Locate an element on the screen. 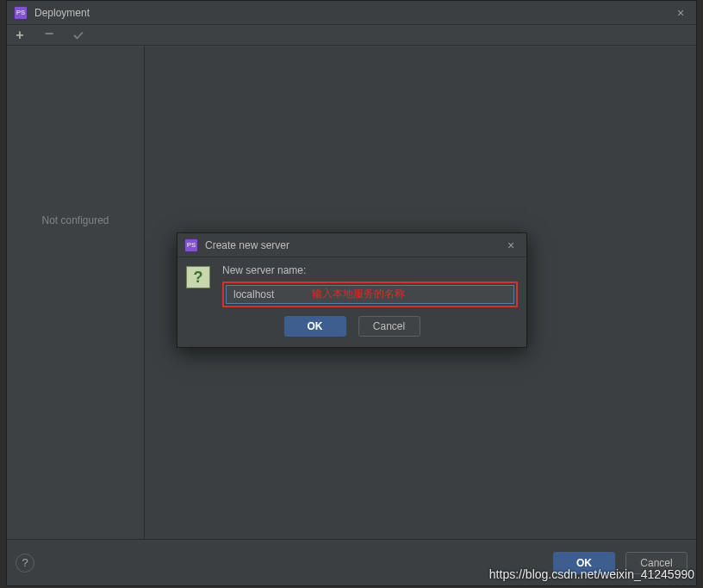 The height and width of the screenshot is (588, 703). footer: ? OK Cancel is located at coordinates (352, 562).